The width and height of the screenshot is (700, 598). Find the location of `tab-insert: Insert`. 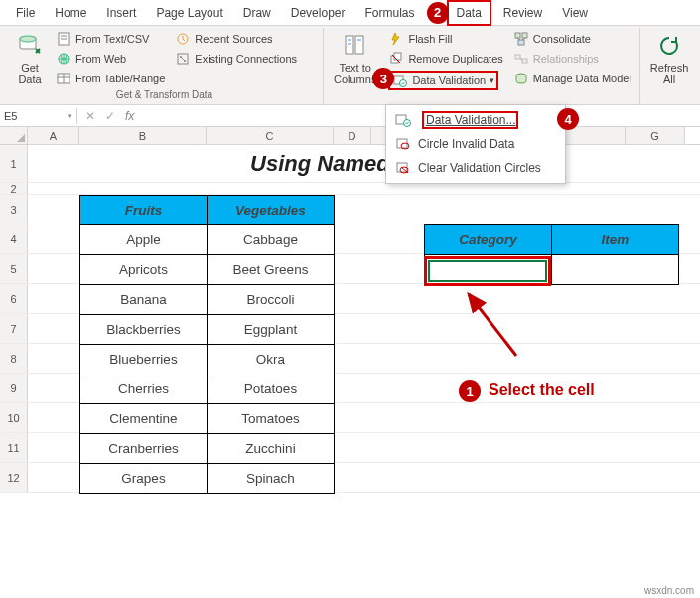

tab-insert: Insert is located at coordinates (121, 13).